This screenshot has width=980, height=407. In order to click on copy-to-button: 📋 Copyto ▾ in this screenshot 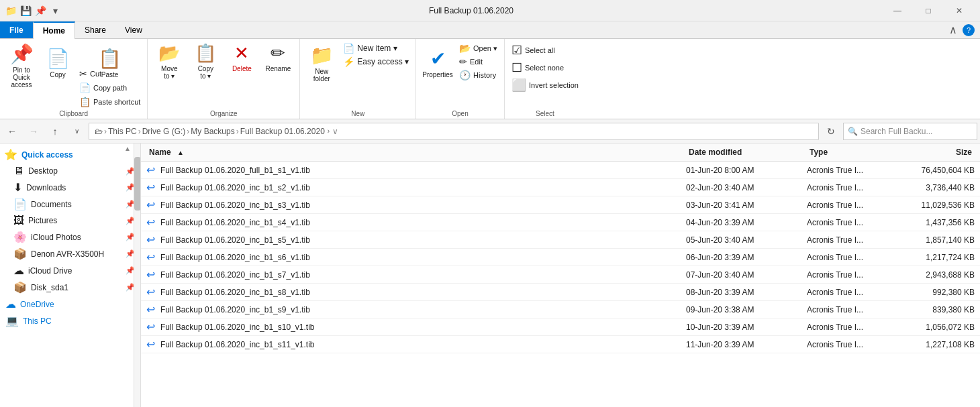, I will do `click(205, 63)`.